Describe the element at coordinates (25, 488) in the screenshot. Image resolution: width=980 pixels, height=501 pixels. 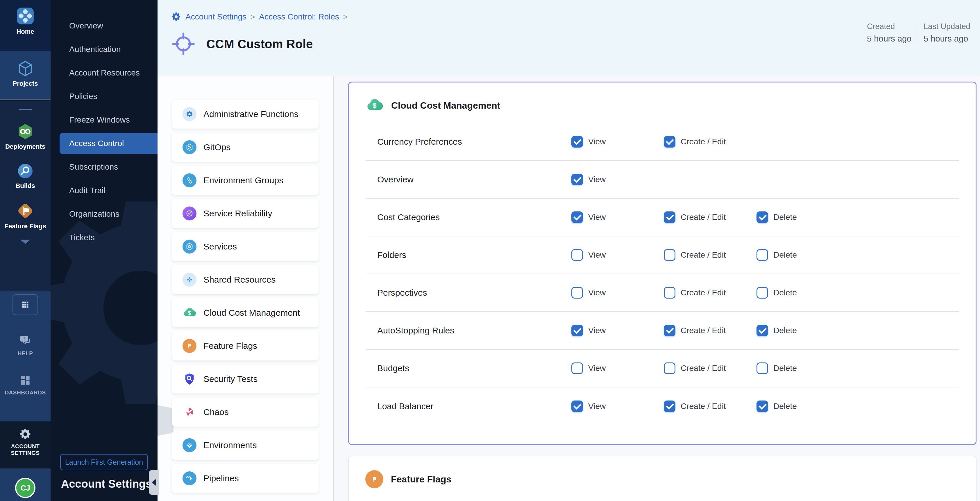
I see `avatar: CJ` at that location.